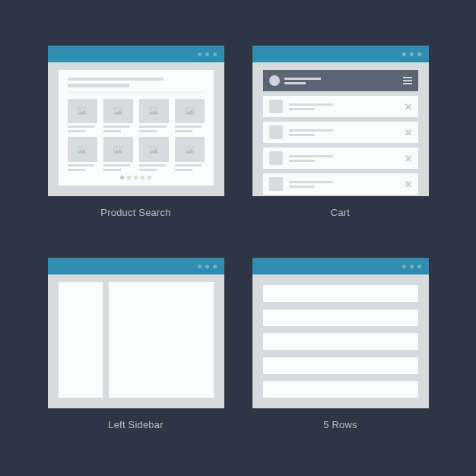 The width and height of the screenshot is (476, 476). What do you see at coordinates (341, 132) in the screenshot?
I see `cart-list` at bounding box center [341, 132].